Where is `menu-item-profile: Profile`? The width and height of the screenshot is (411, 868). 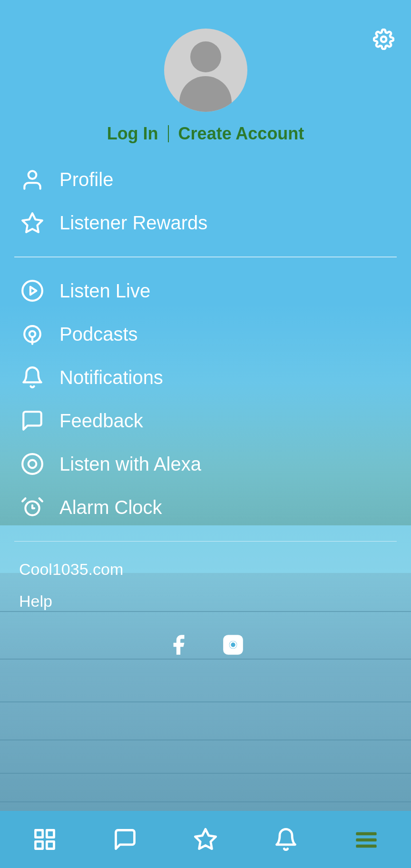 menu-item-profile: Profile is located at coordinates (206, 180).